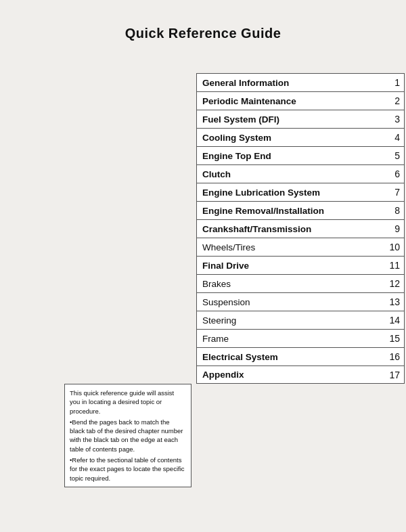 The width and height of the screenshot is (406, 532). I want to click on toc-number: 4, so click(393, 137).